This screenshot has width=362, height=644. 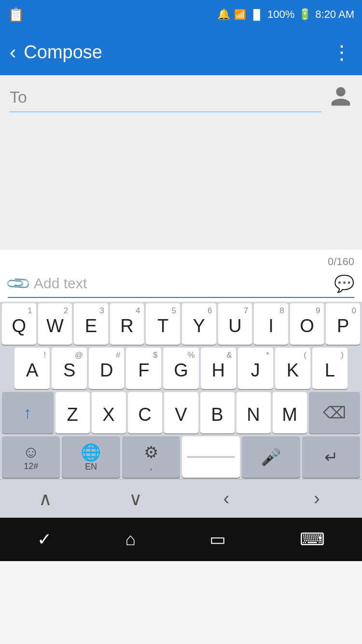 What do you see at coordinates (70, 370) in the screenshot?
I see `key-letter: S` at bounding box center [70, 370].